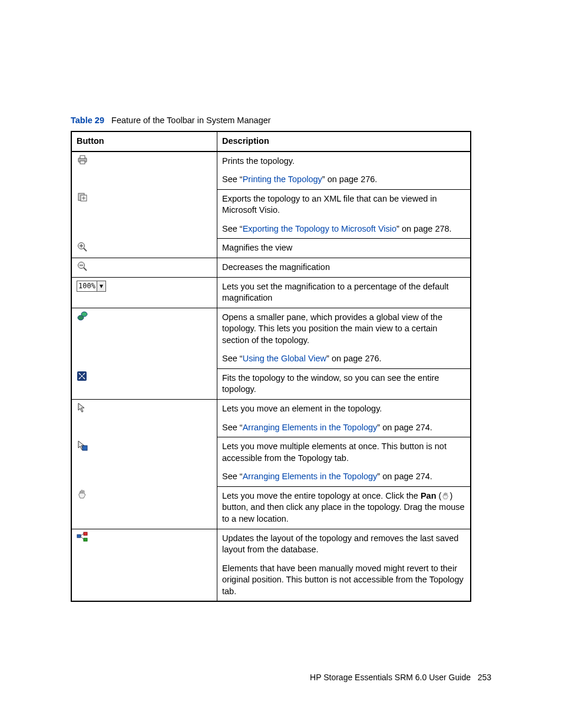 The image size is (562, 728). Describe the element at coordinates (344, 384) in the screenshot. I see `desc-text: Fits the topology to the window, so you …` at that location.